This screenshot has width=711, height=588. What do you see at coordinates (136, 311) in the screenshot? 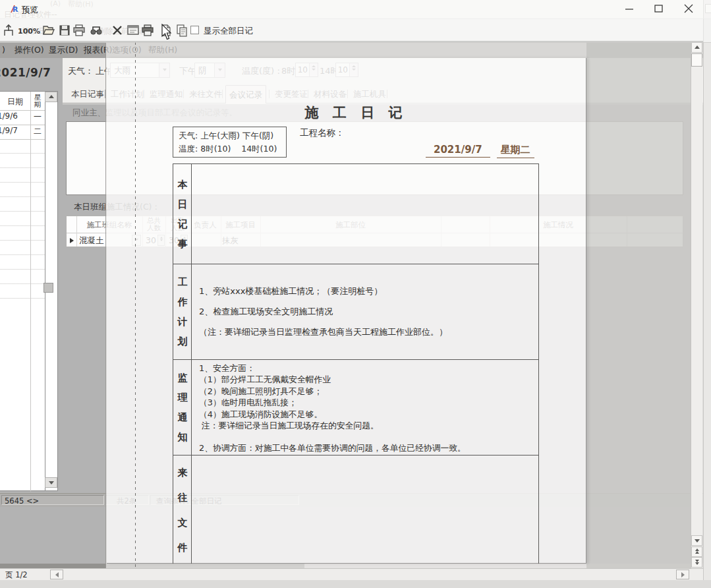
I see `print-margin-guide` at bounding box center [136, 311].